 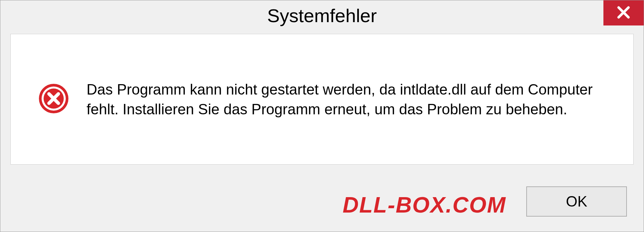 What do you see at coordinates (322, 15) in the screenshot?
I see `dialog-title: Systemfehler` at bounding box center [322, 15].